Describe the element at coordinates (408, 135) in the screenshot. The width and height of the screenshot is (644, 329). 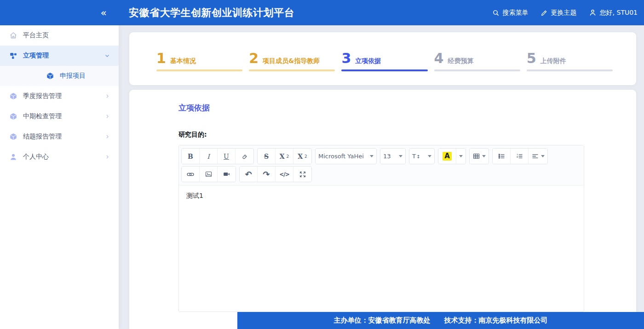
I see `research-purpose-label: 研究目的:` at that location.